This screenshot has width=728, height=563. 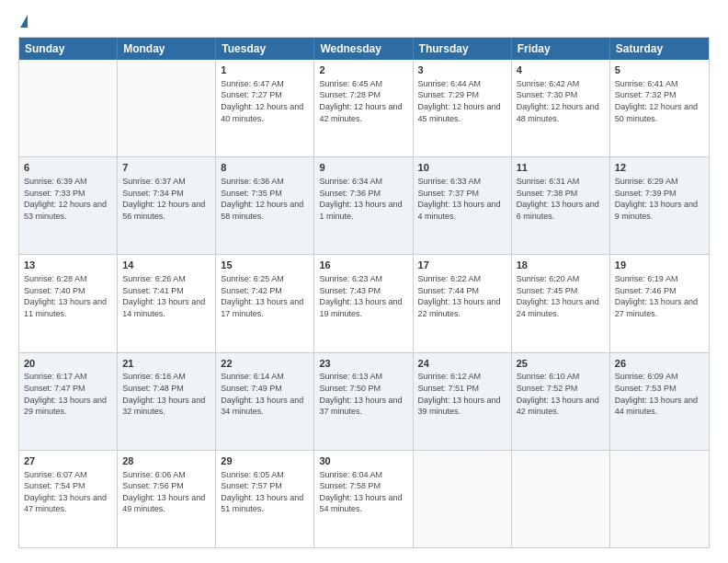 I want to click on day-info: Sunrise: 6:20 AM Sunset: 7:45 PM Dayligh…, so click(x=561, y=296).